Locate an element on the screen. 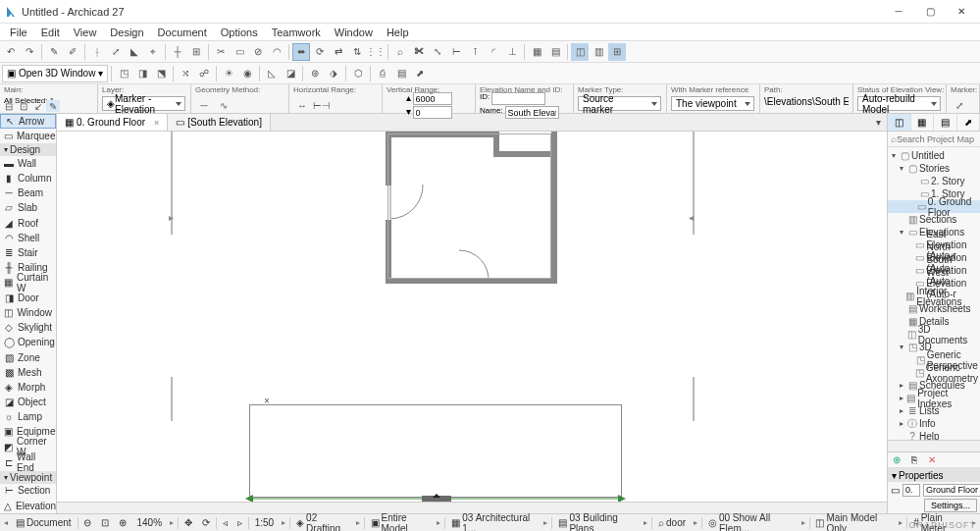  tree-root: ▾▢Untitled is located at coordinates (934, 155).